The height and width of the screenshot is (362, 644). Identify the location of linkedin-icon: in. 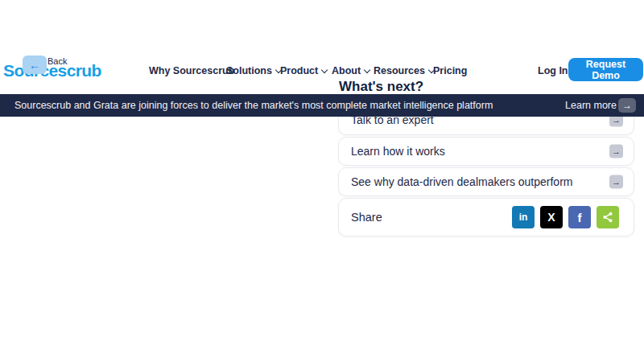
(523, 217).